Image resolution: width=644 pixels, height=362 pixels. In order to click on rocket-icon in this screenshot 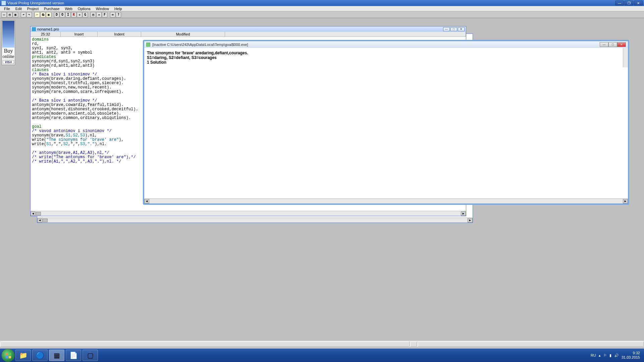, I will do `click(8, 34)`.